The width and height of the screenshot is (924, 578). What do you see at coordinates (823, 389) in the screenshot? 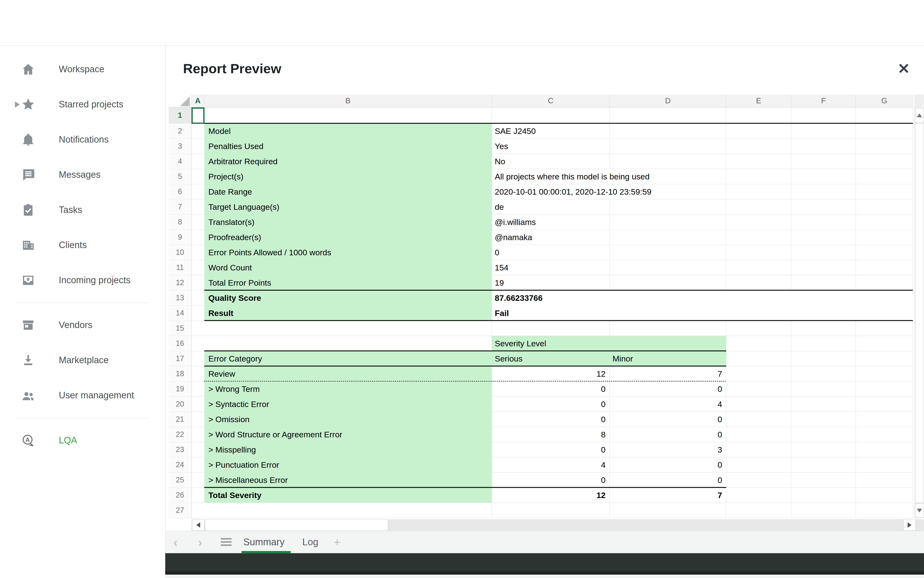
I see `cell-F19` at bounding box center [823, 389].